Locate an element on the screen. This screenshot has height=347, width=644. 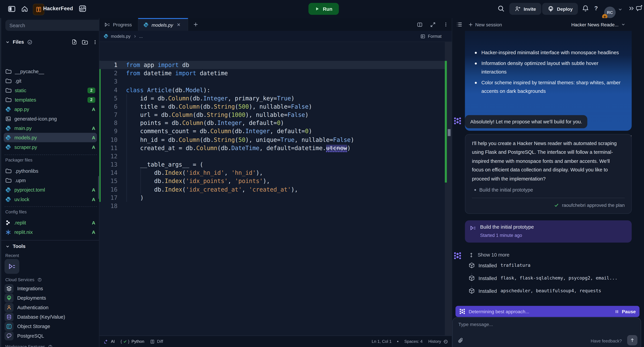
code-line-17: 17 ) is located at coordinates (272, 198).